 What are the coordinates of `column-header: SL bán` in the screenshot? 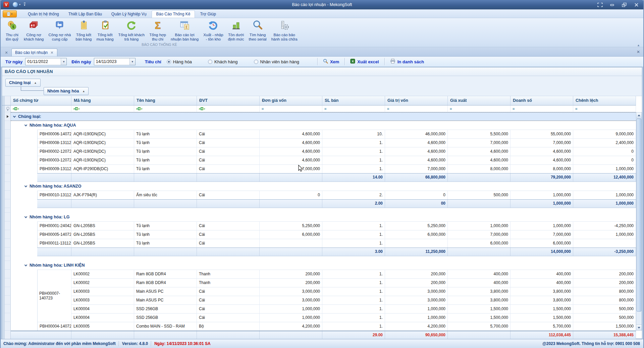 It's located at (354, 100).